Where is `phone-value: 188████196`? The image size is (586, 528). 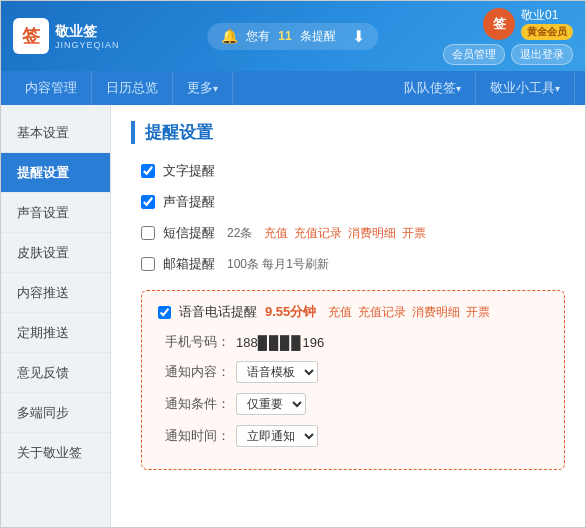
phone-value: 188████196 is located at coordinates (280, 342).